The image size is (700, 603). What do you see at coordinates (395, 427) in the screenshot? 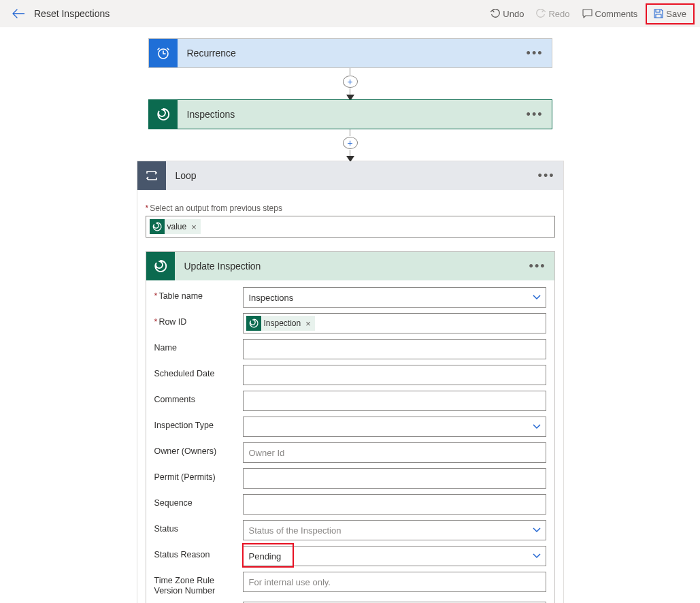
I see `inspection-type-select` at bounding box center [395, 427].